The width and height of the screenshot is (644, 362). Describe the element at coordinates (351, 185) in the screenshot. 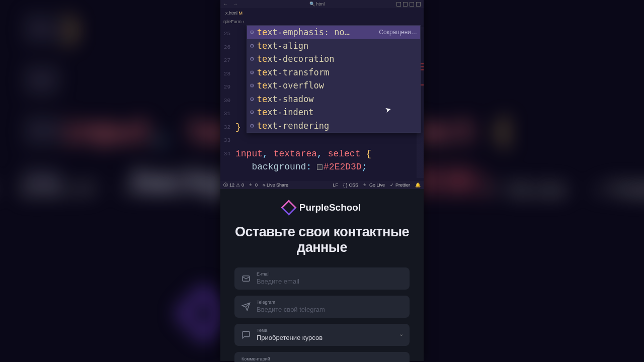

I see `status-lang: { } CSS` at that location.